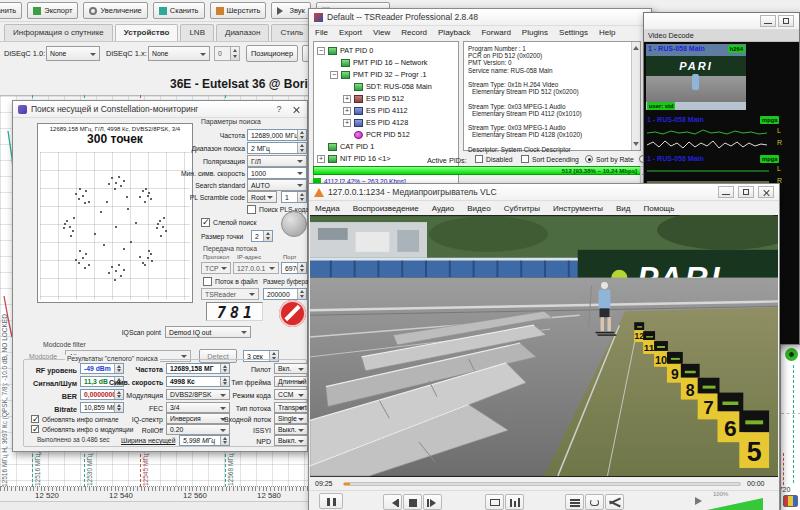 This screenshot has width=800, height=510. Describe the element at coordinates (376, 110) in the screenshot. I see `tree-item-es4112: ES PID 4112` at that location.